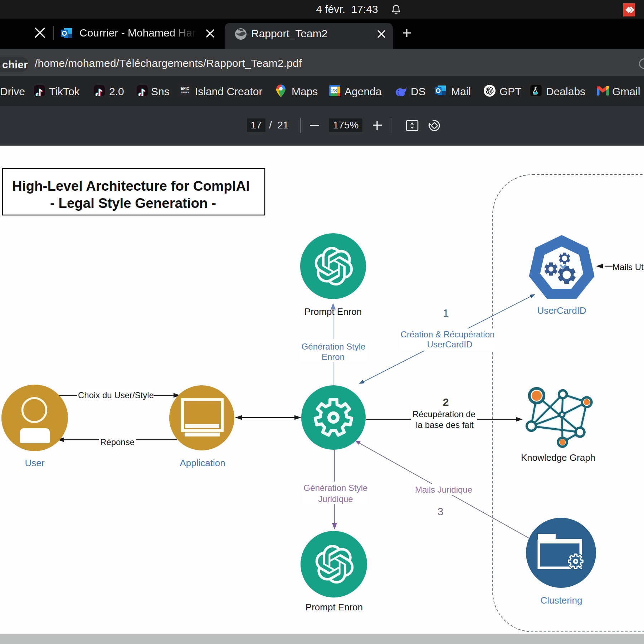  Describe the element at coordinates (117, 442) in the screenshot. I see `svg-text: Réponse` at that location.